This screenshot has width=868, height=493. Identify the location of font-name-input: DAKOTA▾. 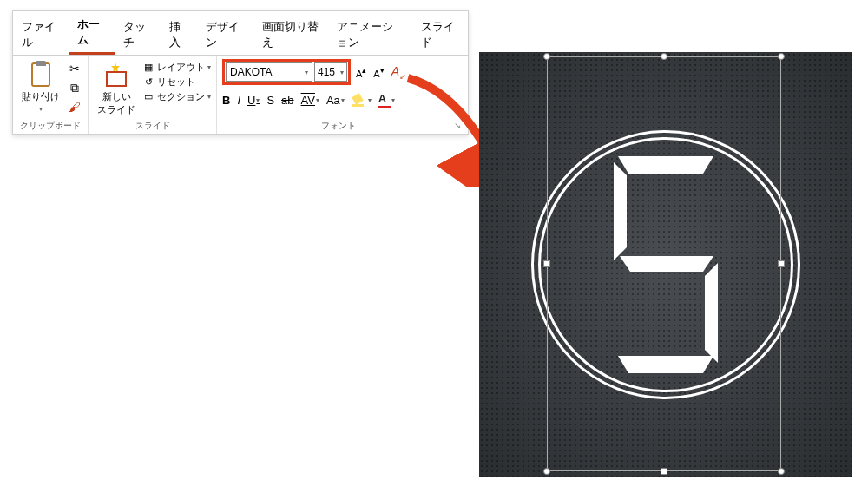
(269, 72).